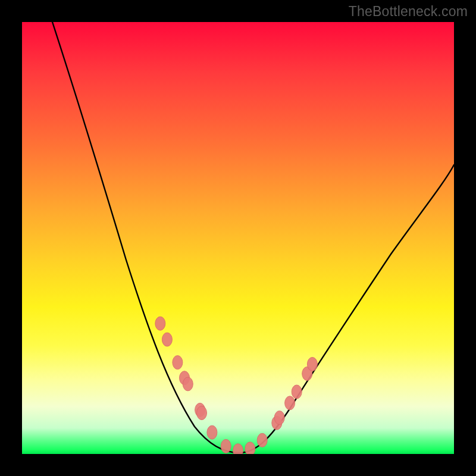 The height and width of the screenshot is (476, 476). I want to click on marker-group, so click(237, 386).